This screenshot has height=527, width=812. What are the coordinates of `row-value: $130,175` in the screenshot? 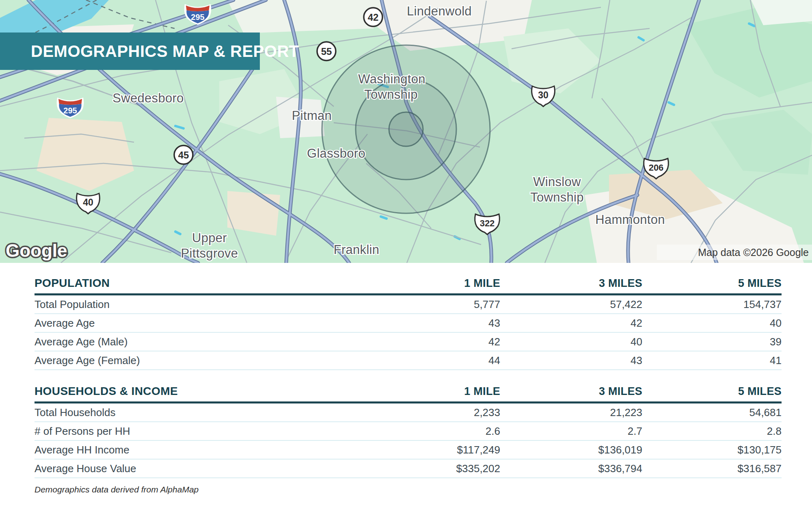 It's located at (712, 450).